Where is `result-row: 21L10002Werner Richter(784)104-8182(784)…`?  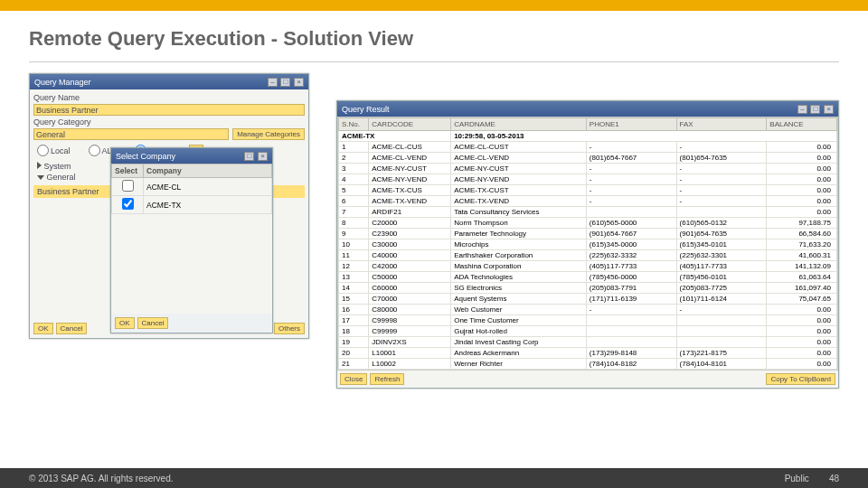
result-row: 21L10002Werner Richter(784)104-8182(784)… is located at coordinates (588, 364).